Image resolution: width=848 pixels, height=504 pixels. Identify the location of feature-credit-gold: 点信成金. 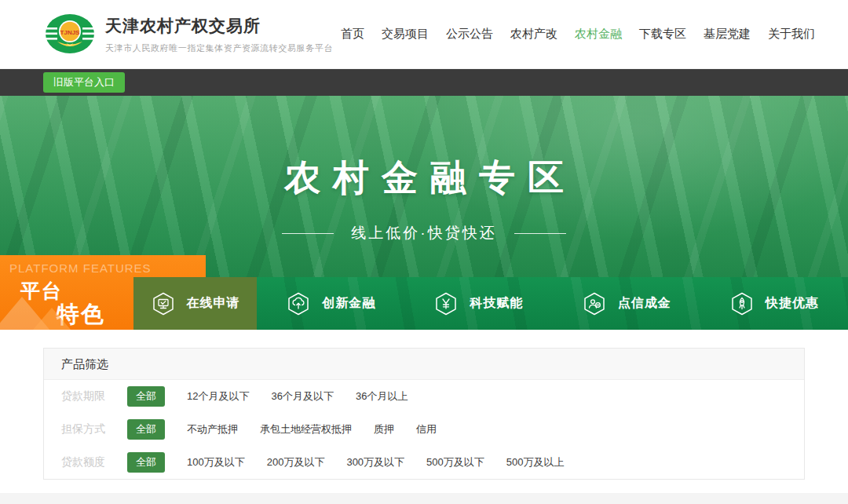
(627, 303).